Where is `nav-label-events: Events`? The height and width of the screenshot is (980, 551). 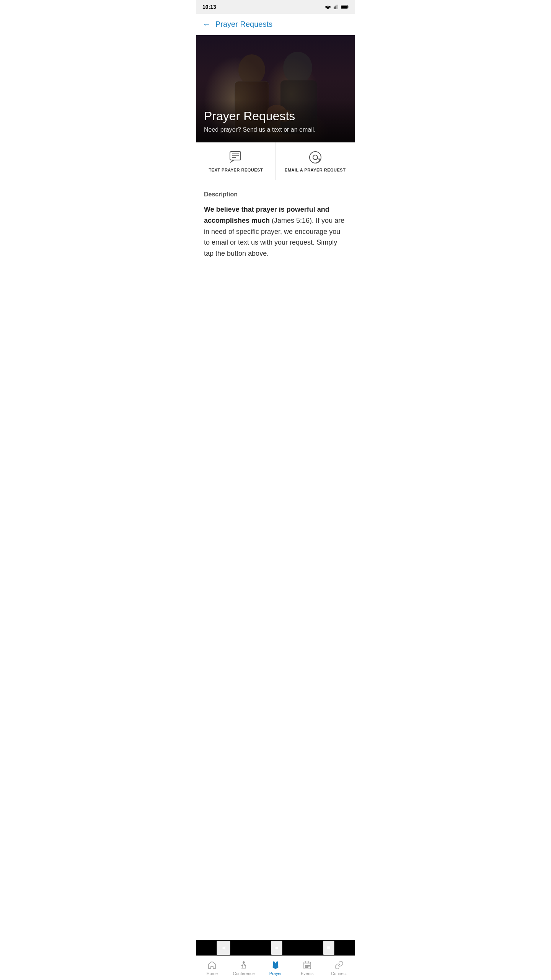
nav-label-events: Events is located at coordinates (307, 973).